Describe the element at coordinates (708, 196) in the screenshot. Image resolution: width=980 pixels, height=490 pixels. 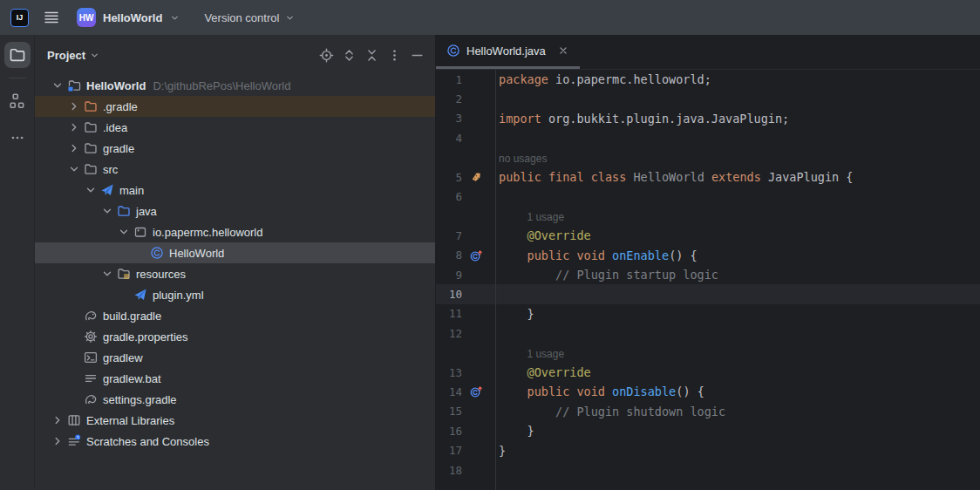
I see `code-line-6: 6` at that location.